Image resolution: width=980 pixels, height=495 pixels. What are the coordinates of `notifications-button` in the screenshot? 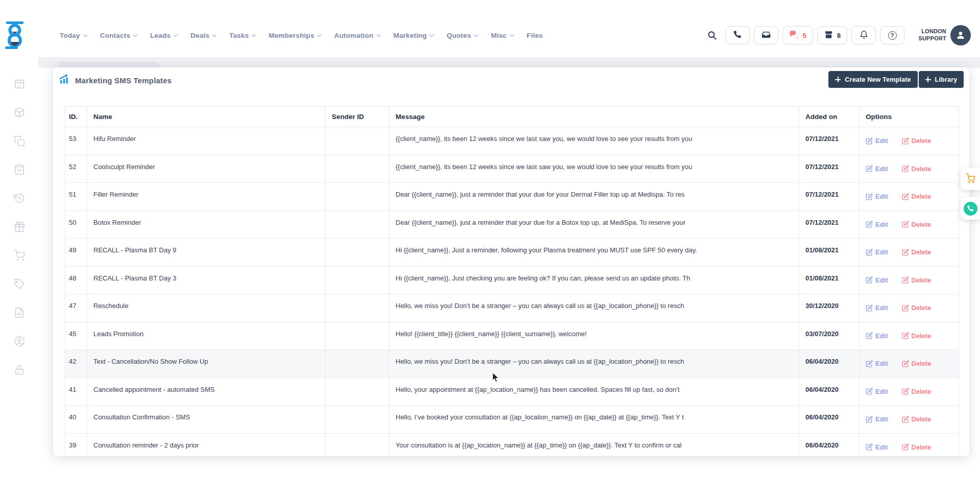 It's located at (864, 35).